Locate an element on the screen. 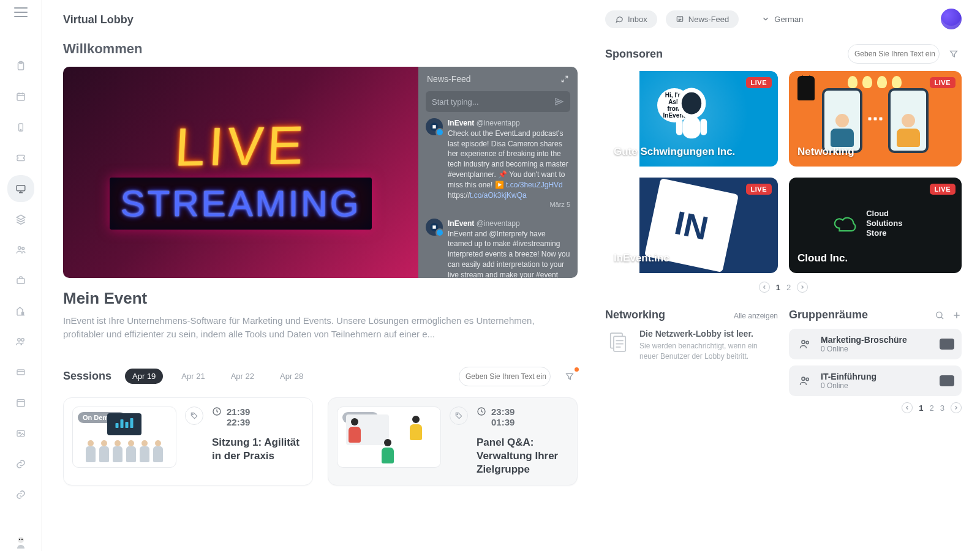 Image resolution: width=980 pixels, height=551 pixels. user-avatar is located at coordinates (951, 19).